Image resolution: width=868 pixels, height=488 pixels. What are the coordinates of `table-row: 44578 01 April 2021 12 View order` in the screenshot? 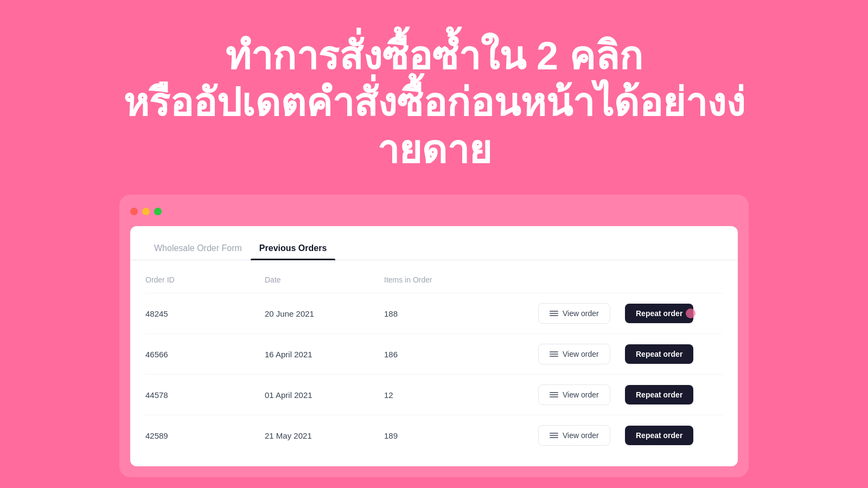 It's located at (434, 395).